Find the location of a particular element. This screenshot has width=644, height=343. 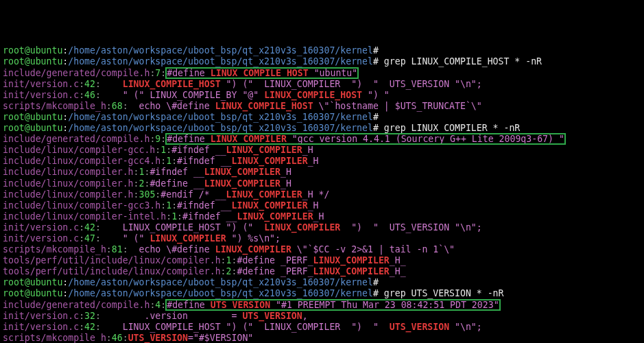

grep-lineno: 81 is located at coordinates (117, 250).